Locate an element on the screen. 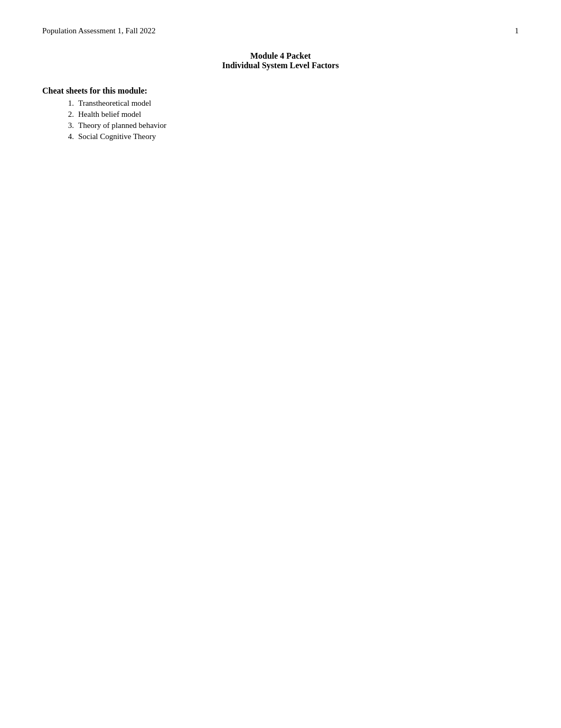 This screenshot has width=561, height=728. list-item: 4. Social Cognitive Theory is located at coordinates (291, 136).